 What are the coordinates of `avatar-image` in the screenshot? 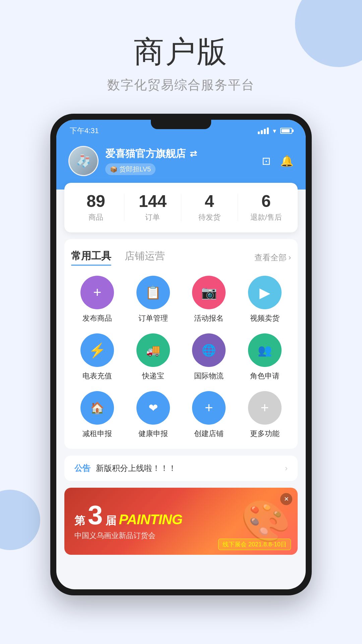 It's located at (83, 161).